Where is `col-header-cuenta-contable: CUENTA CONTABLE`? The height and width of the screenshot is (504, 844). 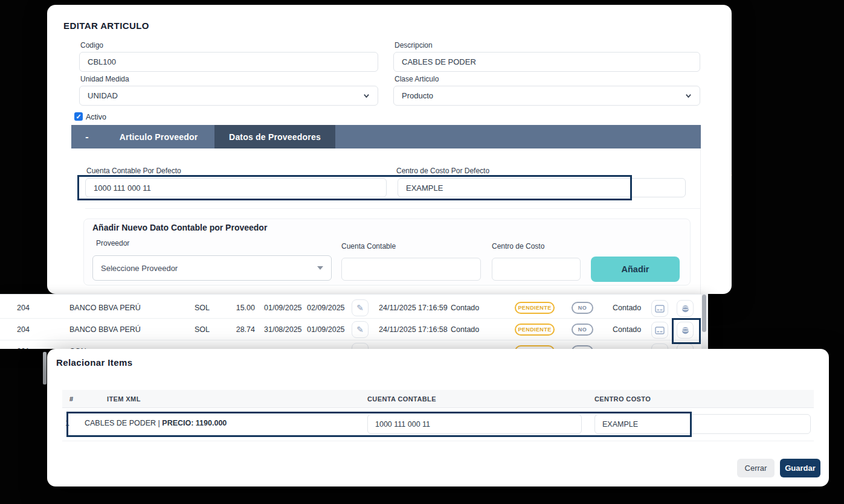
col-header-cuenta-contable: CUENTA CONTABLE is located at coordinates (402, 399).